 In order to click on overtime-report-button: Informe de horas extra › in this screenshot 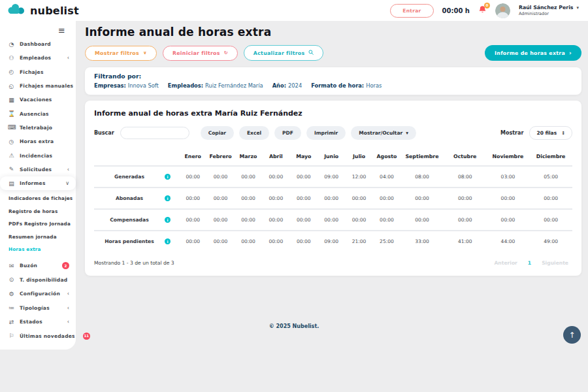, I will do `click(533, 53)`.